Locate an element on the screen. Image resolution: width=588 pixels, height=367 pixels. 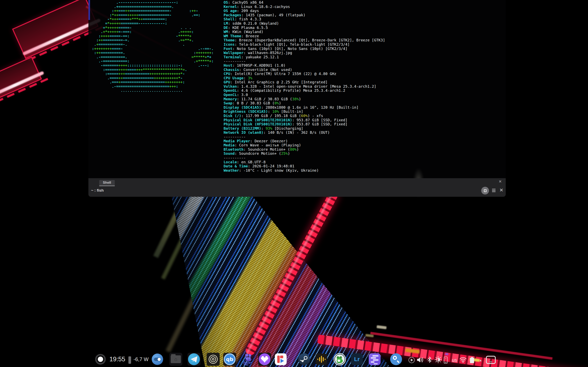
power-draw-label: -6,7 W is located at coordinates (141, 359).